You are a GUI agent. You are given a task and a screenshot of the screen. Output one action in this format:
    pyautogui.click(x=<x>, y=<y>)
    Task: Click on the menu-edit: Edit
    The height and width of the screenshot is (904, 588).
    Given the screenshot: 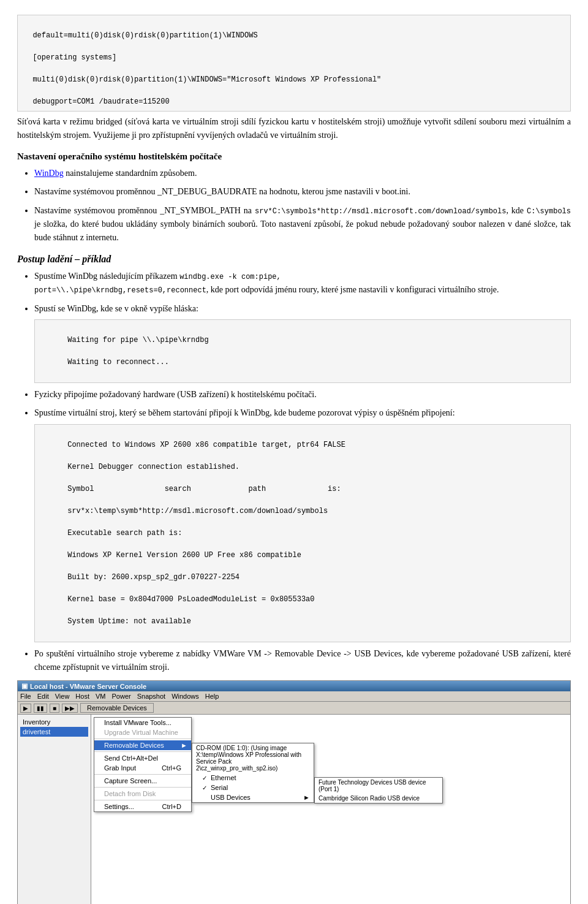 What is the action you would take?
    pyautogui.click(x=43, y=696)
    